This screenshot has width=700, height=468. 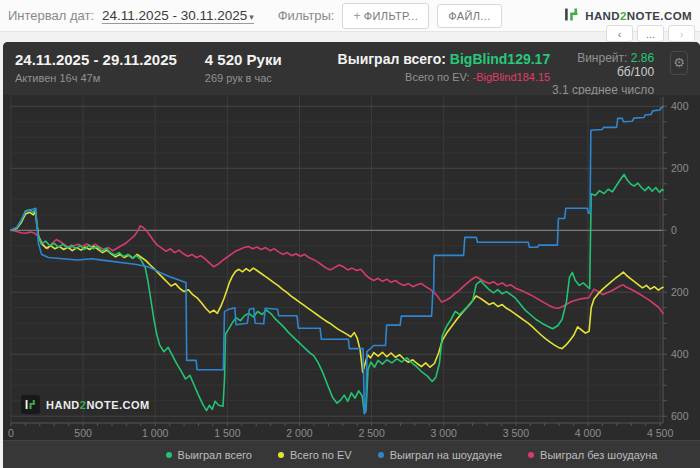 I want to click on svg-text: 4 500, so click(x=660, y=433).